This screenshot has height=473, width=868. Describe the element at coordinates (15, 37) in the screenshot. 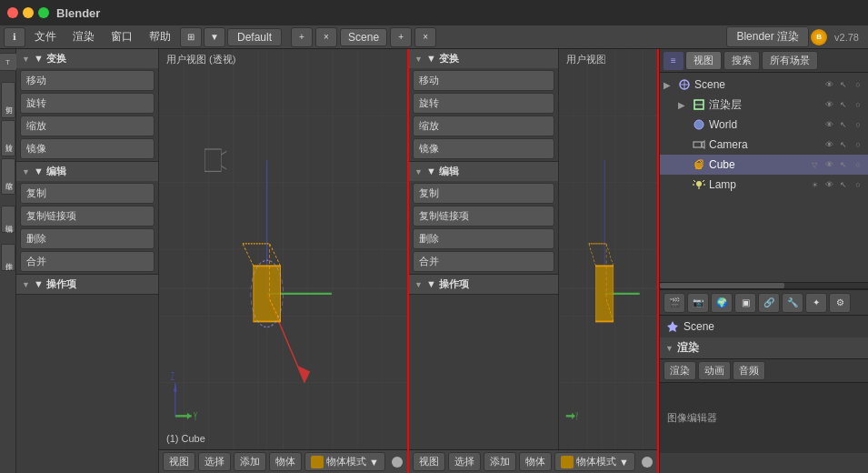

I see `info-icon: ℹ` at that location.